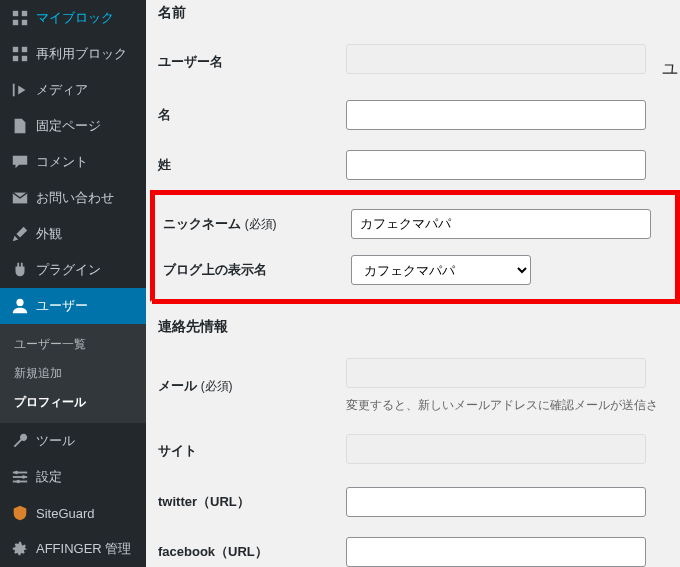 Image resolution: width=680 pixels, height=567 pixels. I want to click on sidebar-item-label: 固定ページ, so click(68, 126).